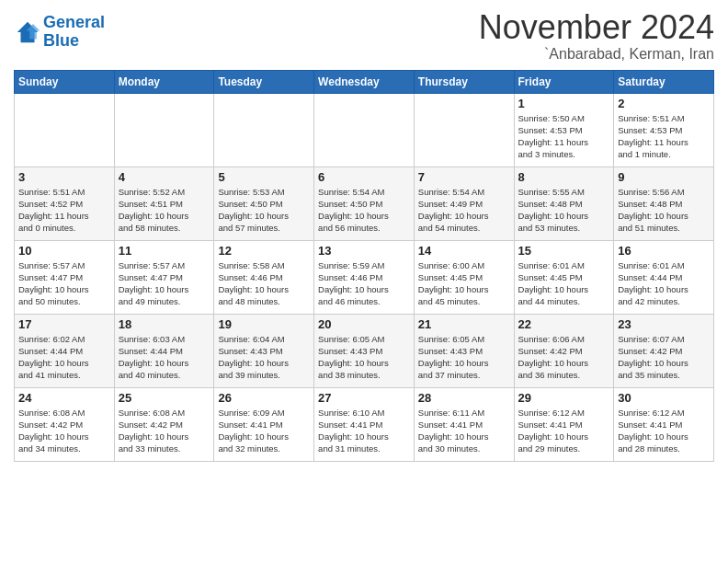 Image resolution: width=728 pixels, height=563 pixels. I want to click on day-info: Sunrise: 6:11 AM Sunset: 4:41 PM Dayligh…, so click(464, 431).